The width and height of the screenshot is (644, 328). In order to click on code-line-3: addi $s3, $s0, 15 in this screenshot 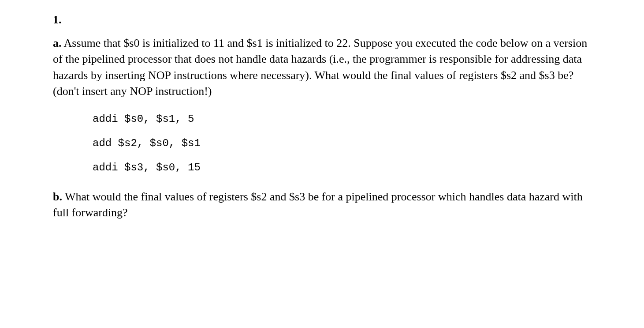, I will do `click(342, 168)`.